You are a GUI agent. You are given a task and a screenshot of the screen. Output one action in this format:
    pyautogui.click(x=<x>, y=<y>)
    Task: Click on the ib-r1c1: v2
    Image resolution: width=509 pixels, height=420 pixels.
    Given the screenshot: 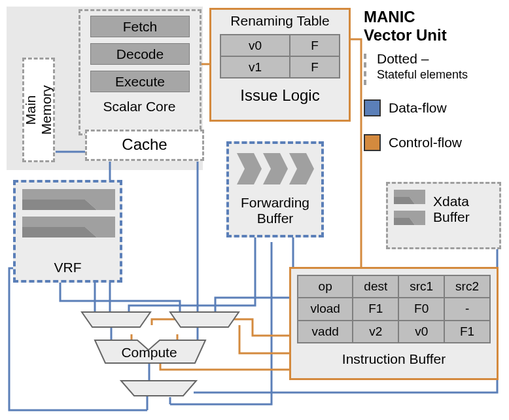 What is the action you would take?
    pyautogui.click(x=376, y=332)
    